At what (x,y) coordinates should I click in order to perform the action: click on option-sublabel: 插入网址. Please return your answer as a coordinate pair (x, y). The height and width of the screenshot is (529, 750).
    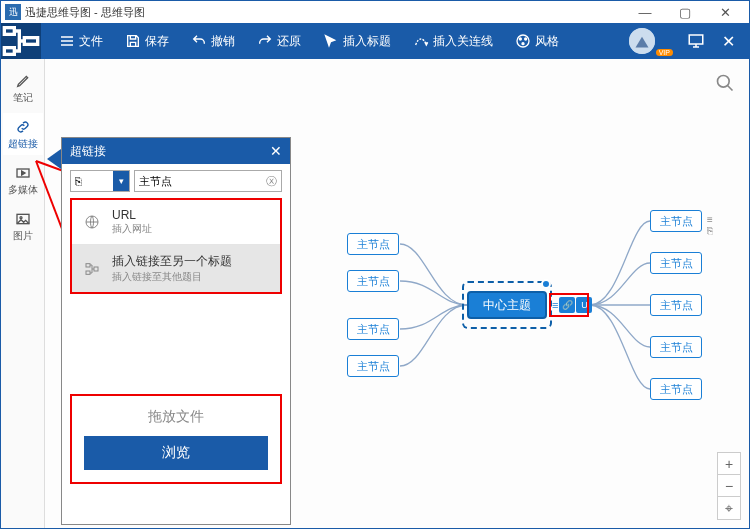
    Looking at the image, I should click on (132, 229).